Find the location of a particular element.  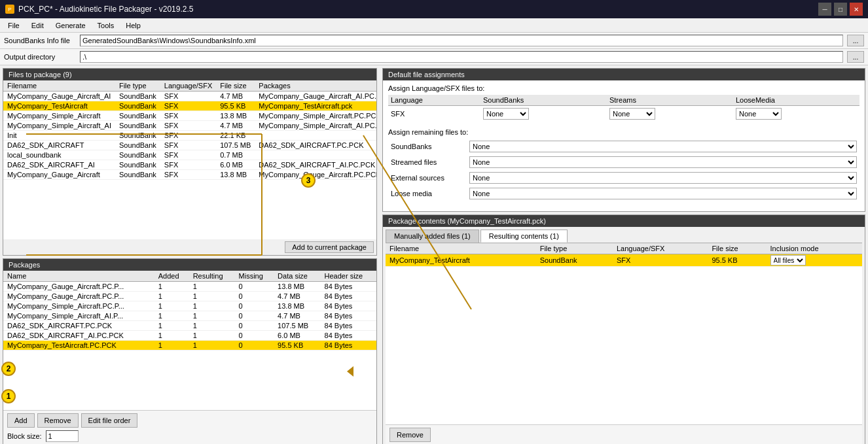

remove-content-button: Remove is located at coordinates (410, 435).